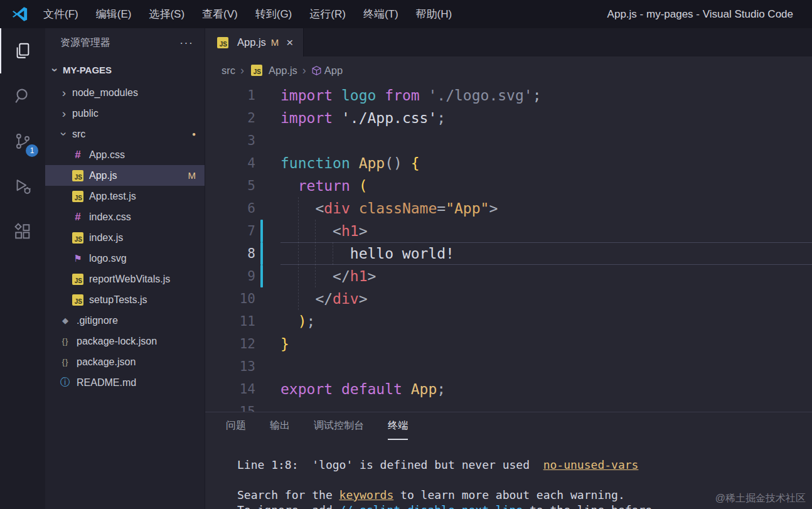 The width and height of the screenshot is (812, 509). Describe the element at coordinates (125, 134) in the screenshot. I see `file-tree-item-src: ›src●` at that location.